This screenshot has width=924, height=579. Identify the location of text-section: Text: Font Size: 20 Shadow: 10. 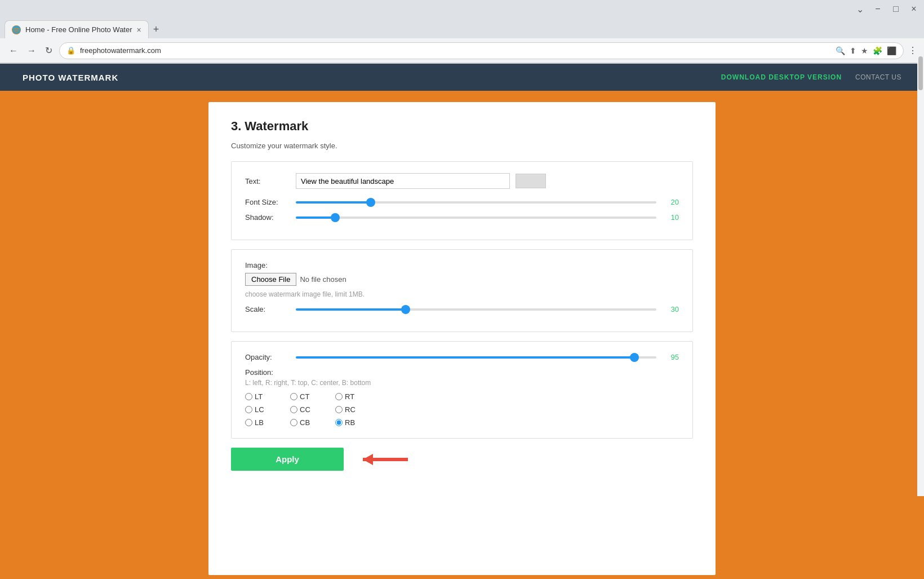
(462, 201).